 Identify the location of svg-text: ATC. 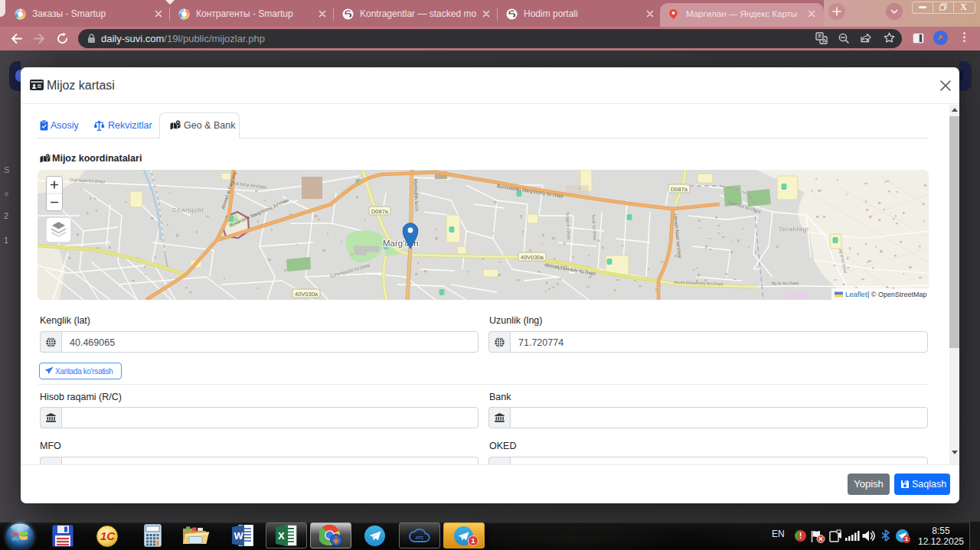
(420, 538).